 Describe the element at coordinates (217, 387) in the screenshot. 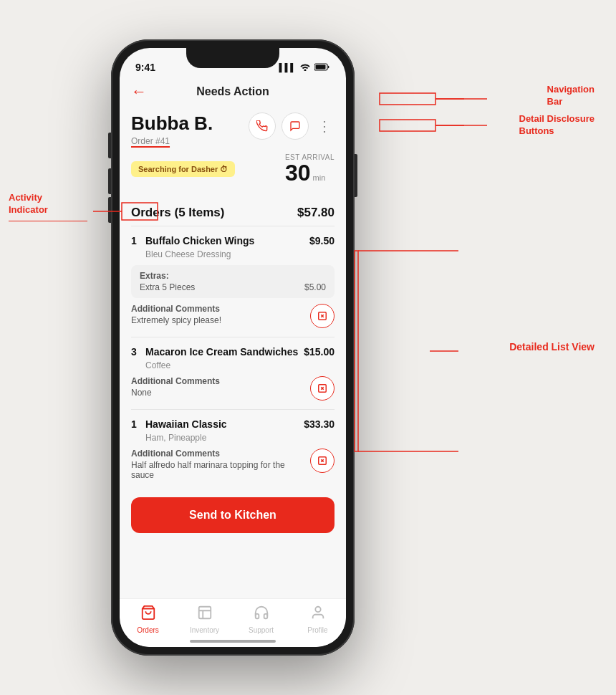

I see `comments-text-2: Additional Comments None` at that location.